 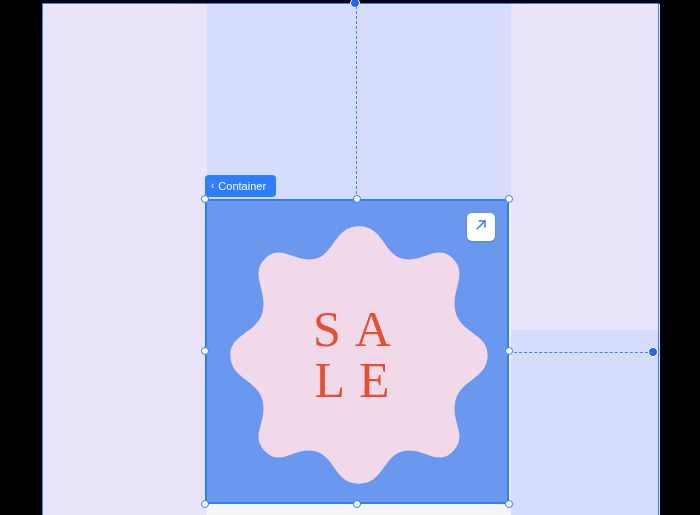 What do you see at coordinates (357, 199) in the screenshot?
I see `resize-handle-n` at bounding box center [357, 199].